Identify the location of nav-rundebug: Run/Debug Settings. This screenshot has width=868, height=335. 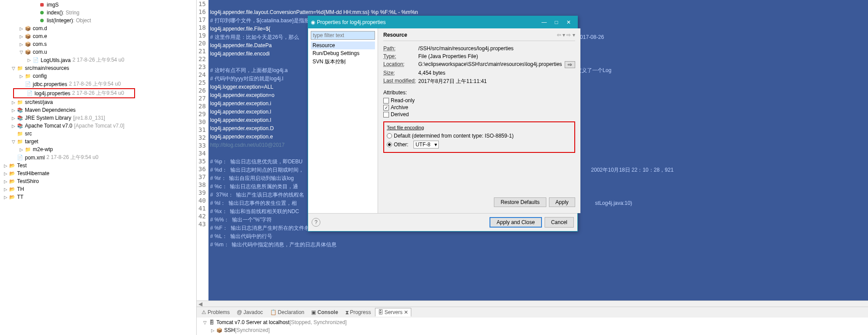
(343, 53).